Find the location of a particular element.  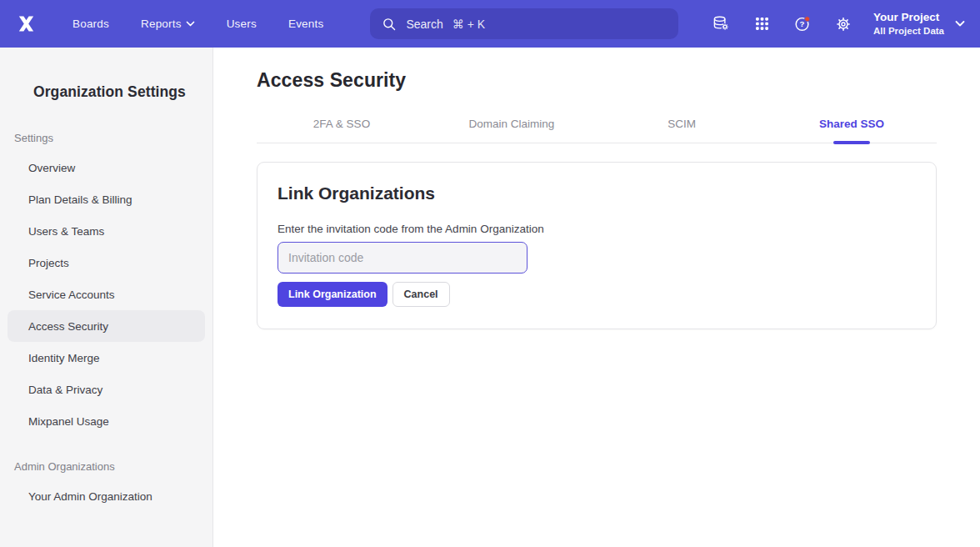

apps-grid-icon is located at coordinates (762, 24).